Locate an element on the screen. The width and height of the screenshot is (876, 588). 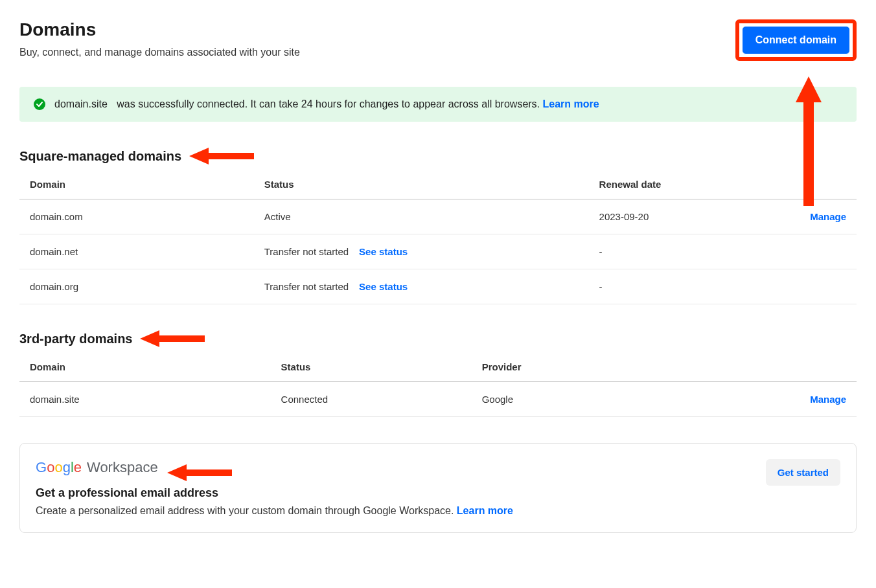
get-started-button: Get started is located at coordinates (803, 473).